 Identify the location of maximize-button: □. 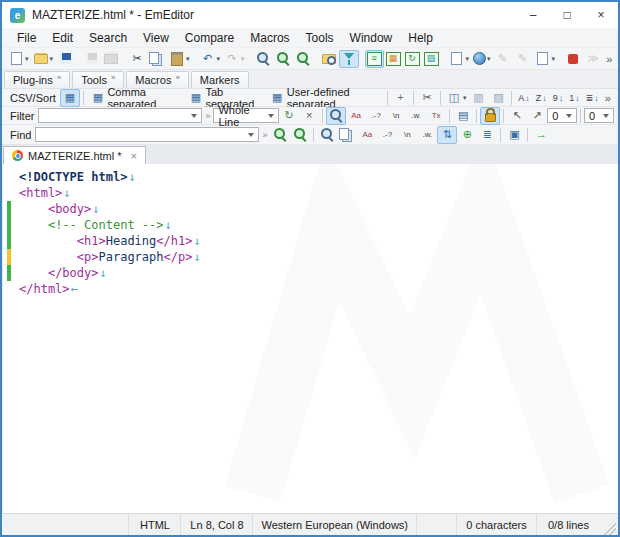
(567, 15).